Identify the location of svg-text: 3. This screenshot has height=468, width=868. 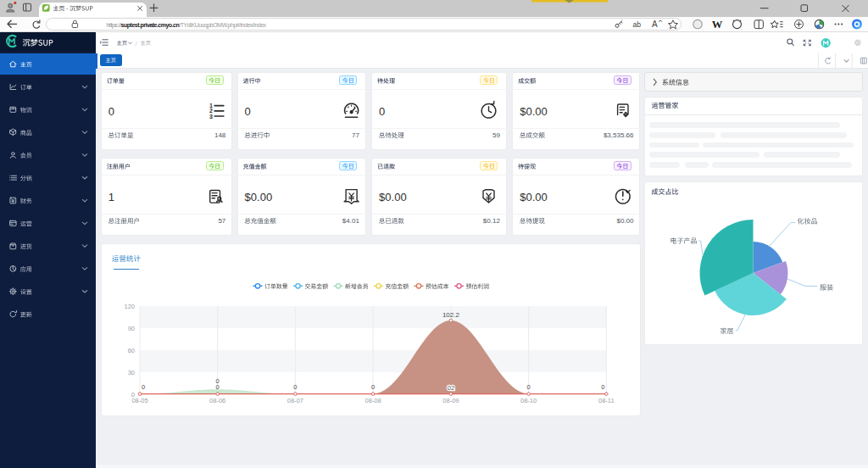
(211, 117).